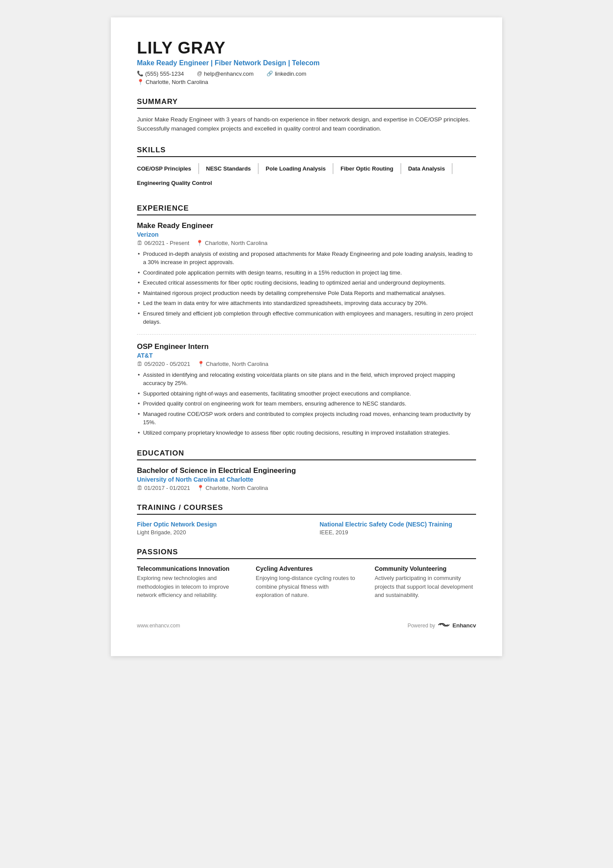 Image resolution: width=613 pixels, height=868 pixels. What do you see at coordinates (306, 455) in the screenshot?
I see `education-heading: EDUCATION` at bounding box center [306, 455].